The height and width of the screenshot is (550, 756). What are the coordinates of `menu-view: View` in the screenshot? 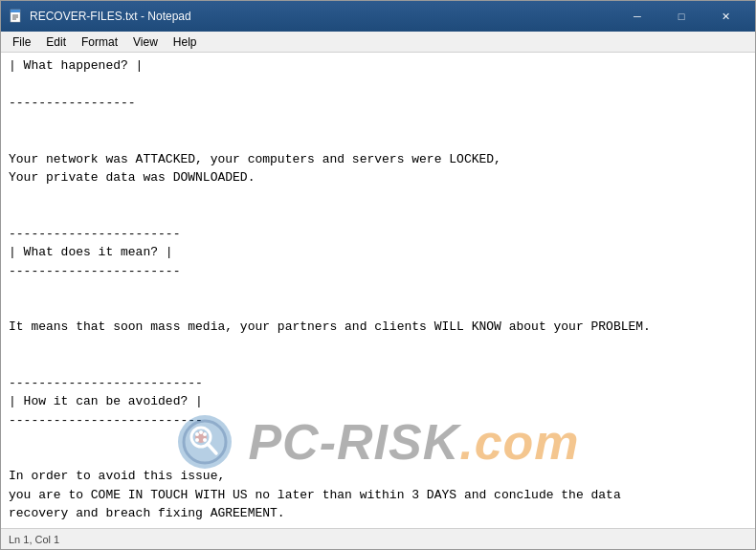 It's located at (145, 42).